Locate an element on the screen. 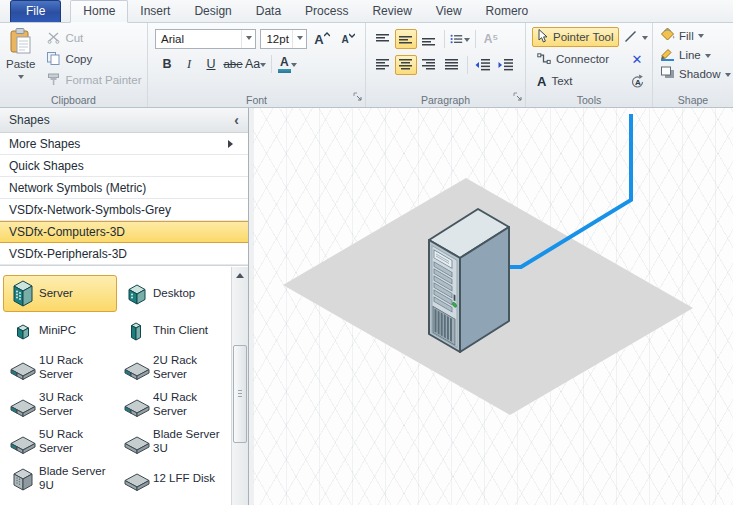  rack-shape-icon is located at coordinates (22, 368).